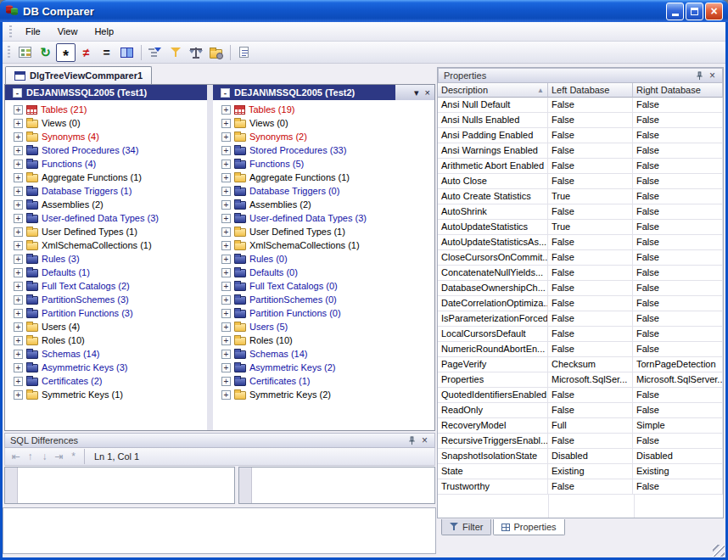 Image resolution: width=728 pixels, height=560 pixels. What do you see at coordinates (106, 191) in the screenshot?
I see `tree-item: + Database Triggers (1)` at bounding box center [106, 191].